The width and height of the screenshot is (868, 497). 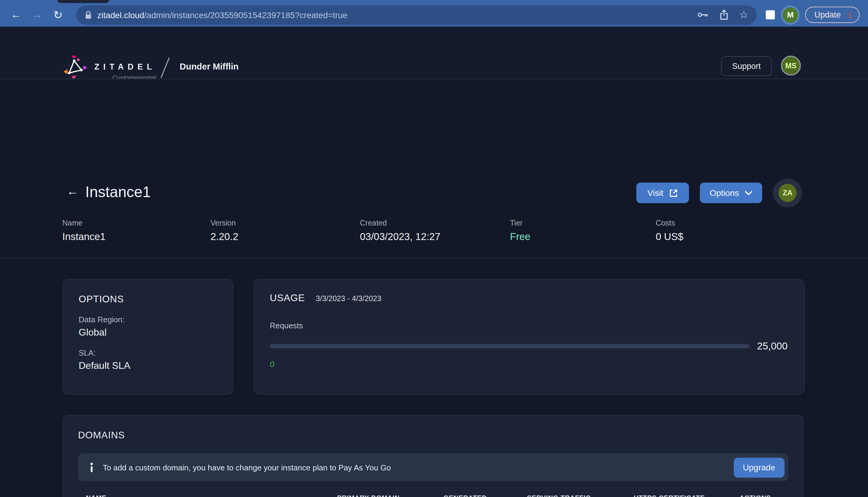 I want to click on browser-menu-icon: ⋮, so click(x=850, y=15).